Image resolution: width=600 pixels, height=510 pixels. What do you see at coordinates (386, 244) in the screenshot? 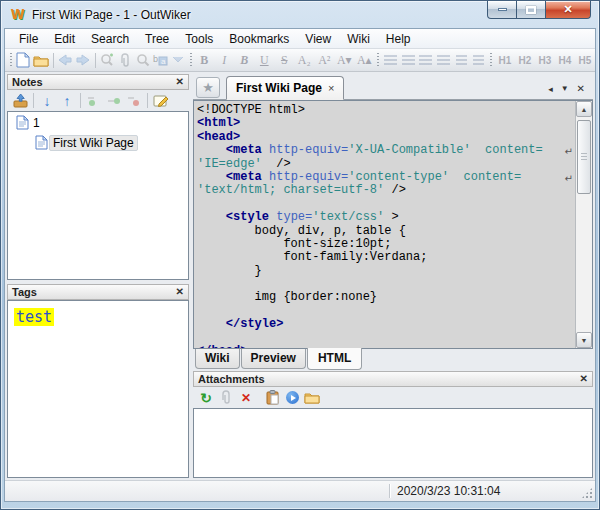
I see `code-line: font-size:10pt;` at bounding box center [386, 244].